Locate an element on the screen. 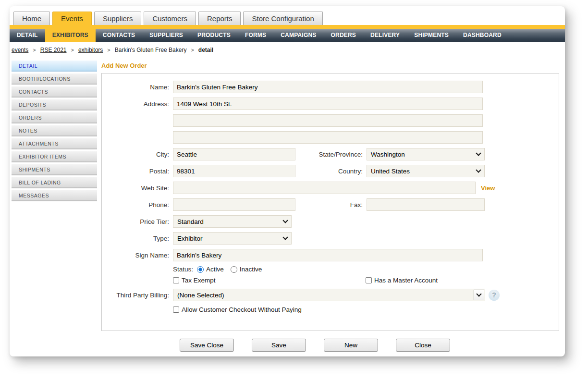 This screenshot has height=380, width=588. tab-customers: Customers is located at coordinates (170, 18).